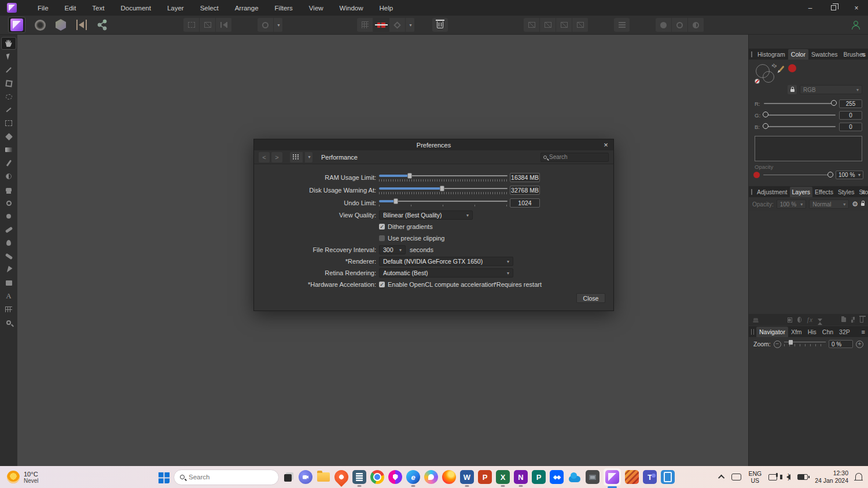 The width and height of the screenshot is (868, 488). What do you see at coordinates (9, 136) in the screenshot?
I see `flood-fill-tool` at bounding box center [9, 136].